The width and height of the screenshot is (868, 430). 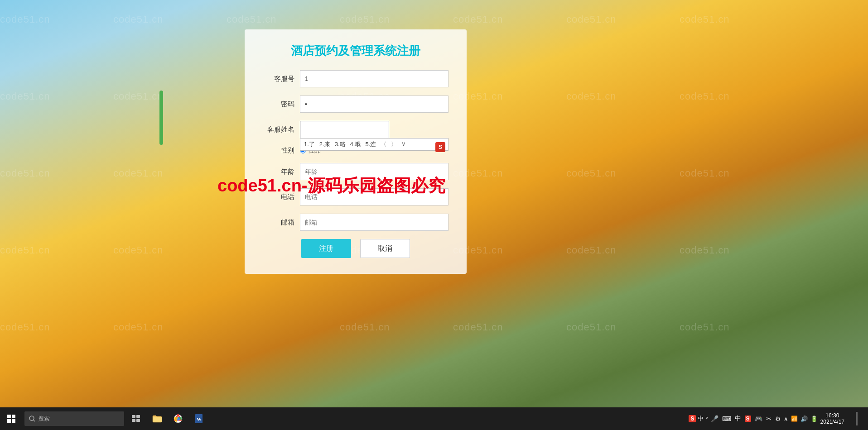 I want to click on clock-date: 2021/4/17, so click(x=833, y=422).